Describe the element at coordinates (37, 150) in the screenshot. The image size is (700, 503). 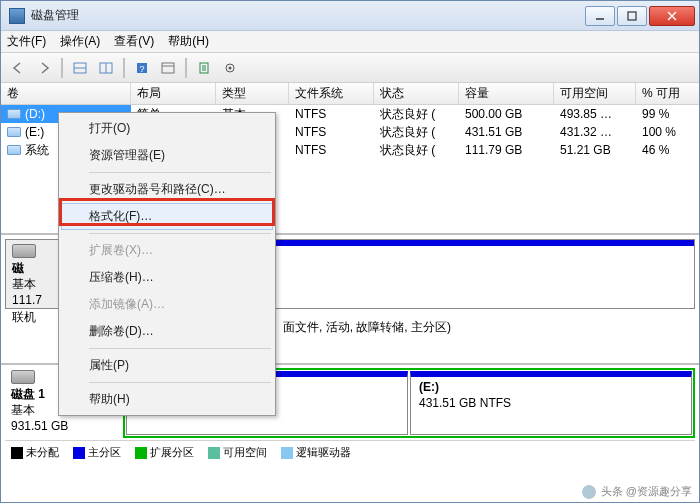
I see `cell-vol: 系统` at that location.